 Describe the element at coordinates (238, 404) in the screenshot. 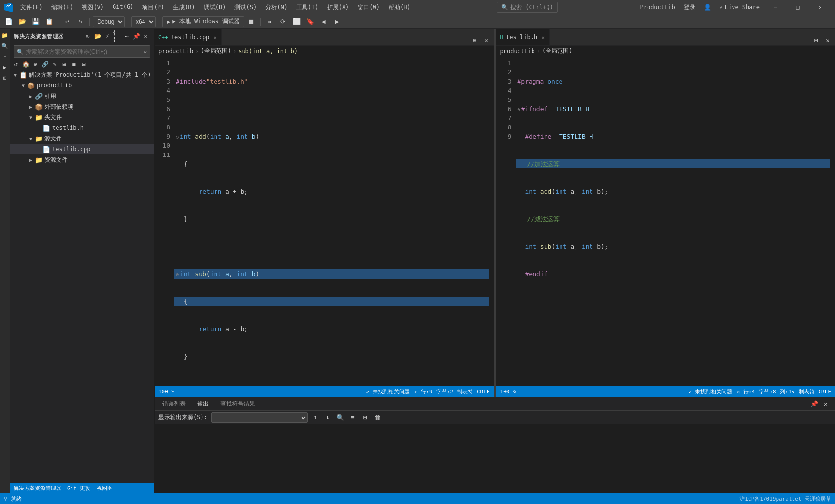

I see `panel-tab-find: 查找符号结果` at that location.